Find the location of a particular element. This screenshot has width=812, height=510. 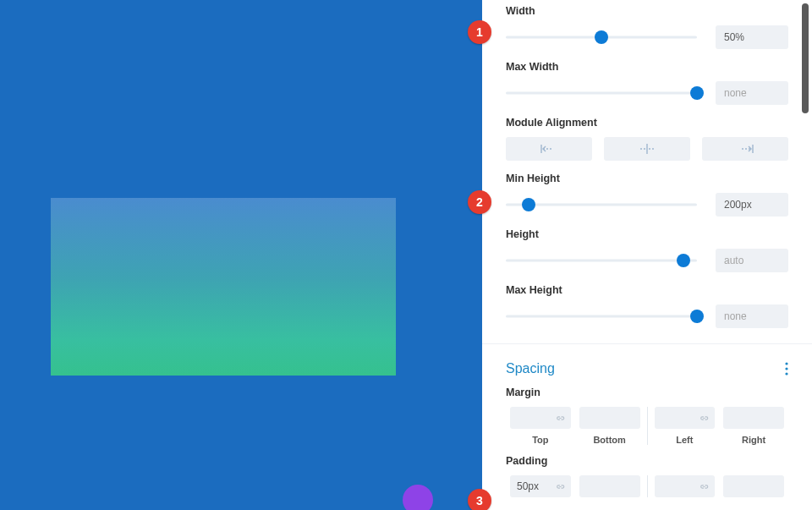

callout-2: 2 is located at coordinates (480, 202).